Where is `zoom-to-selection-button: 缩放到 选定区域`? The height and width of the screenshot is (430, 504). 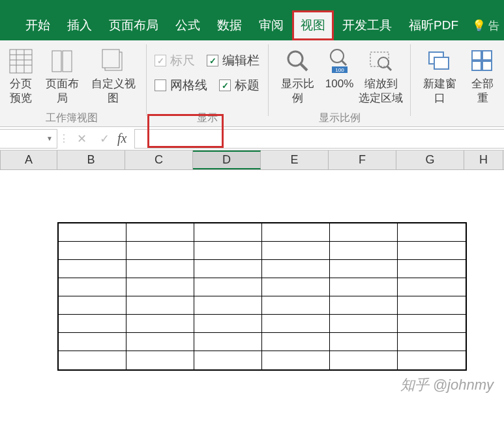
zoom-to-selection-button: 缩放到 选定区域 is located at coordinates (381, 76).